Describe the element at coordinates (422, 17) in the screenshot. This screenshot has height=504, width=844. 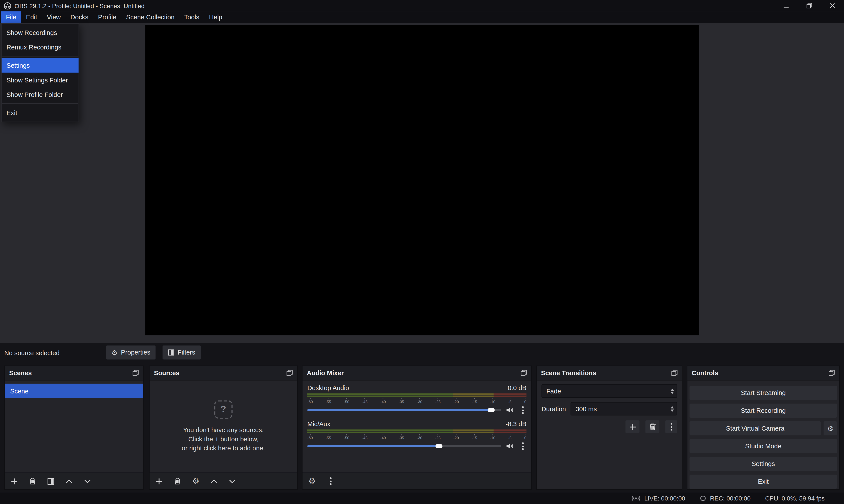
I see `menu-bar: File Edit View Docks Profile Scene Colle…` at that location.